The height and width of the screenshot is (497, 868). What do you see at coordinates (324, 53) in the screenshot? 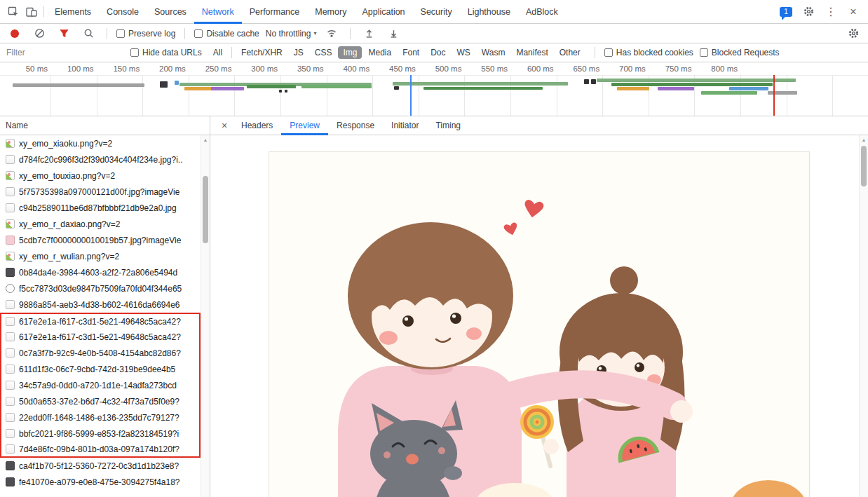
I see `filter-chip-css: CSS` at bounding box center [324, 53].